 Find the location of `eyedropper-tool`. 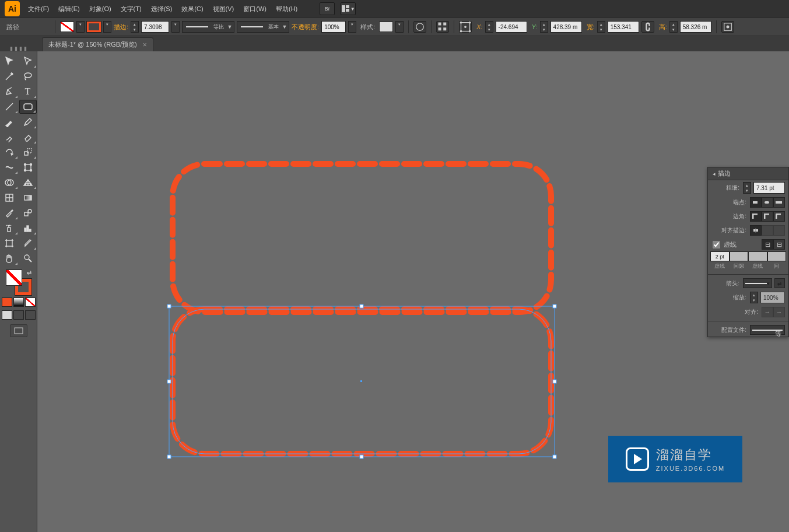

eyedropper-tool is located at coordinates (9, 213).